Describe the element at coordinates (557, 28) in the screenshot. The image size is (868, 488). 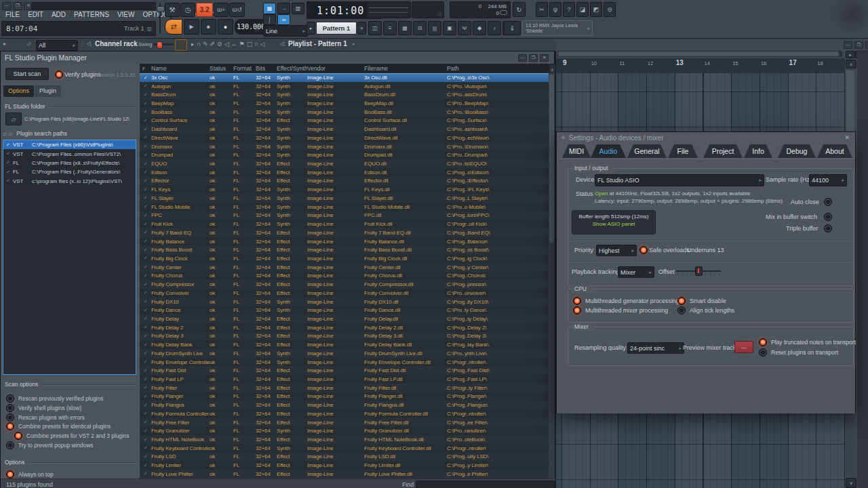
I see `hint-panel: 13.10 RMX Jayce Lewis 'Shields' ▸` at that location.